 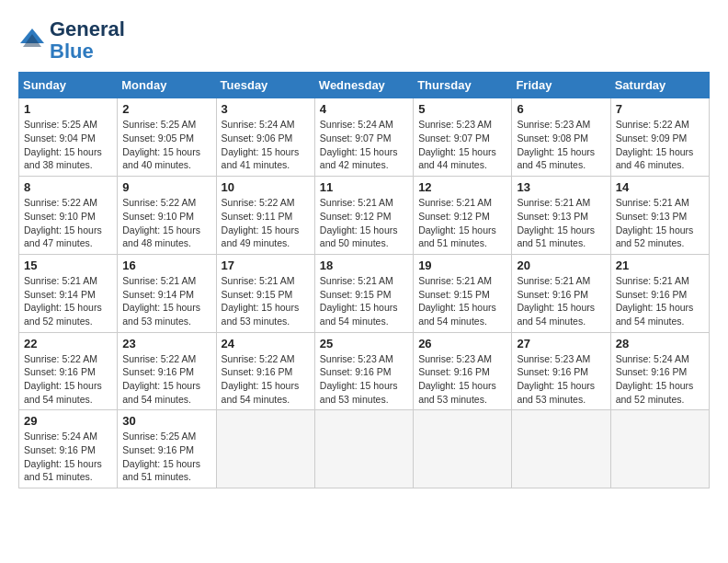 I want to click on calendar-day-cell: 14 Sunrise: 5:21 AM Sunset: 9:13 PM Dayl…, so click(x=660, y=215).